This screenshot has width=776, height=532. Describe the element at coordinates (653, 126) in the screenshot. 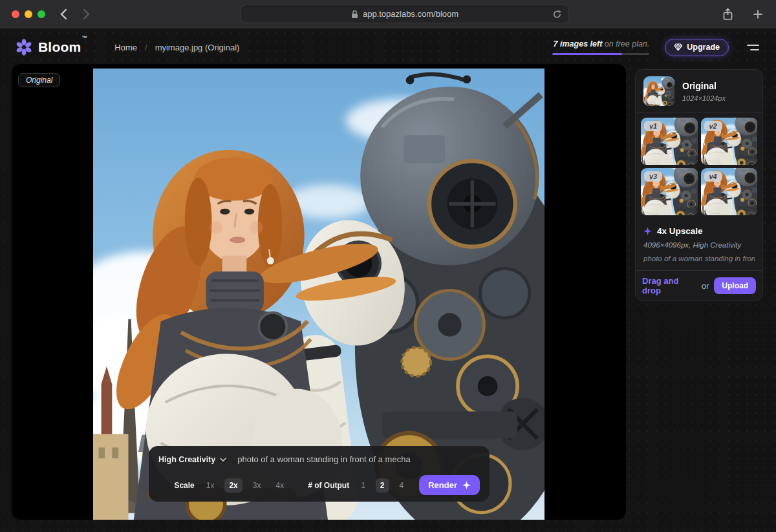

I see `version-badge: v1` at that location.